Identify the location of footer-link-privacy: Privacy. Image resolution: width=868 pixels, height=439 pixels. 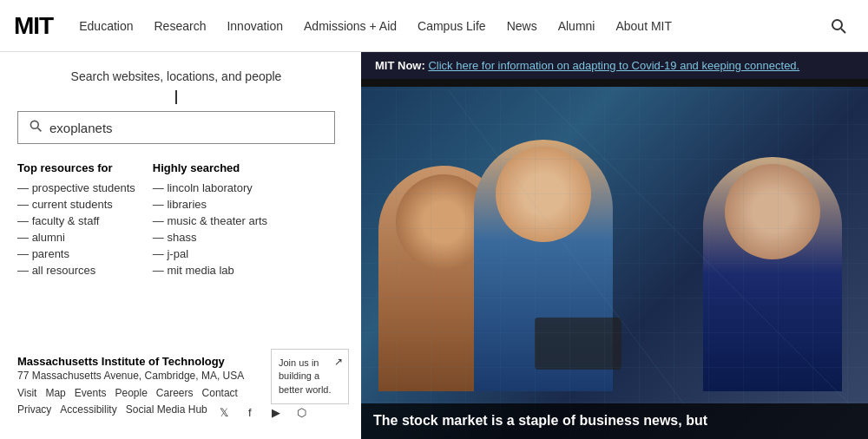
(35, 410).